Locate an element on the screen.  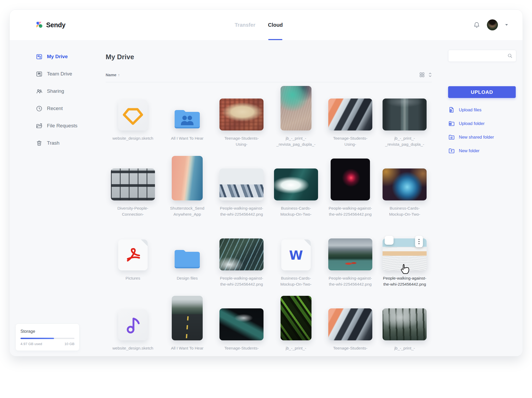
forest-road-aerial-image is located at coordinates (405, 115).